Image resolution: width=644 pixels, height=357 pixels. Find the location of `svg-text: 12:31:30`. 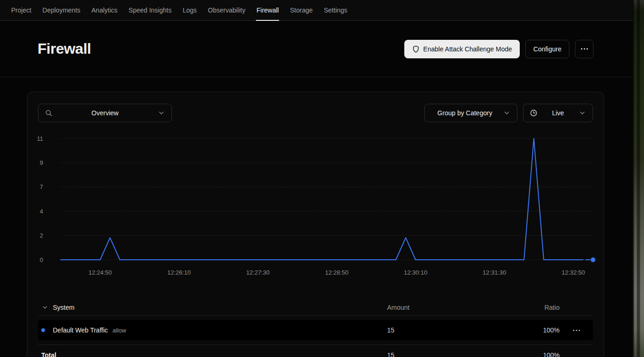

svg-text: 12:31:30 is located at coordinates (494, 272).